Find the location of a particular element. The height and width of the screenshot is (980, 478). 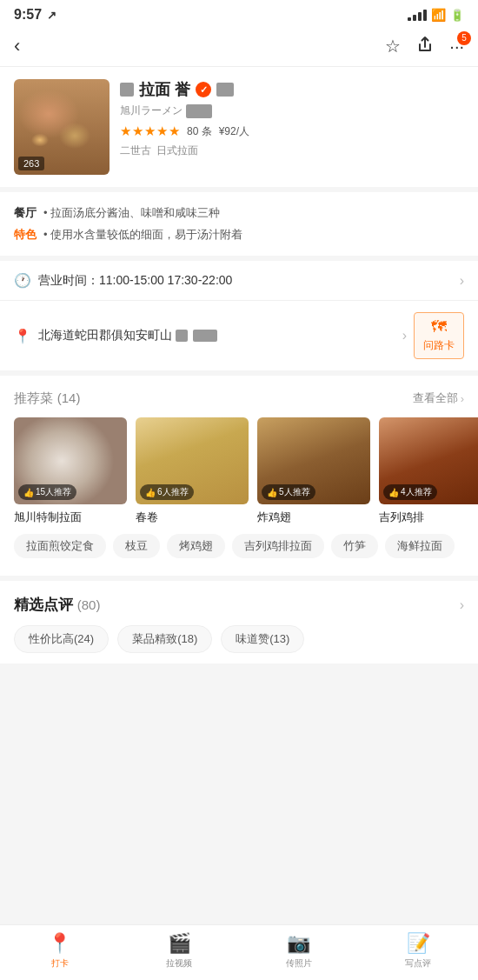

map-icon: 🗺 is located at coordinates (439, 327).